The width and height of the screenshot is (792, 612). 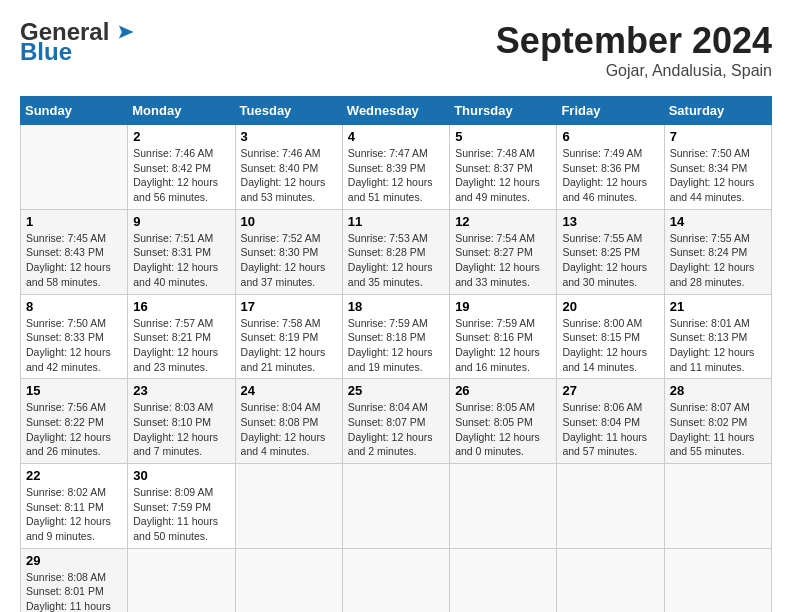 I want to click on table-row: 10 Sunrise: 7:52 AM Sunset: 8:30 PM Dayl…, so click(x=288, y=252).